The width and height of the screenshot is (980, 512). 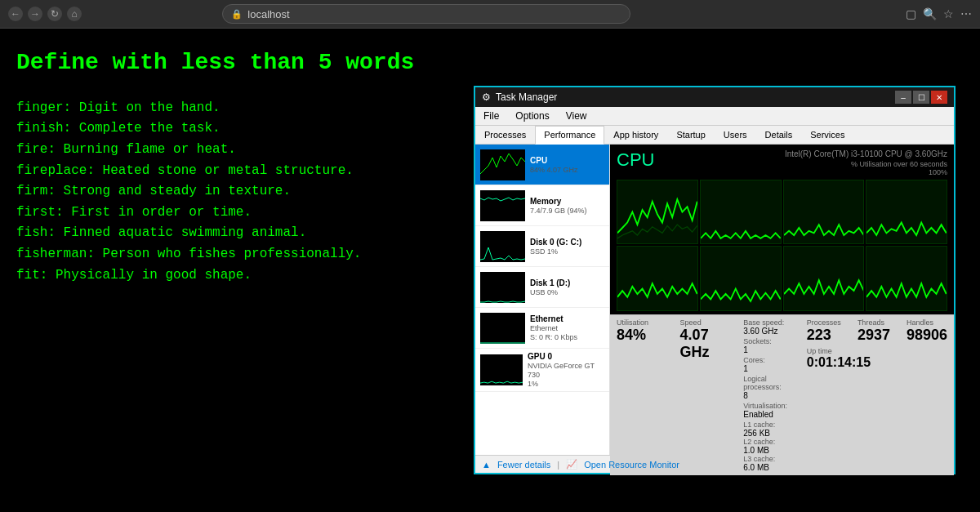 What do you see at coordinates (647, 335) in the screenshot?
I see `stat-utilization-value: 84%` at bounding box center [647, 335].